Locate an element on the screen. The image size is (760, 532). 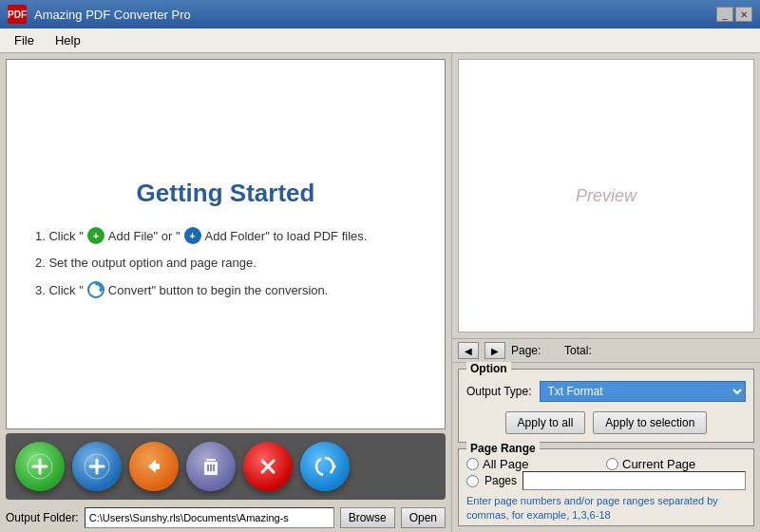
apply-to-selection-button: Apply to selection is located at coordinates (650, 423).